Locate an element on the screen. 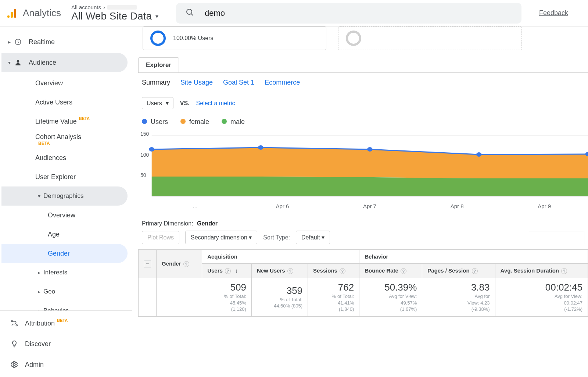  tab-site-usage: Site Usage is located at coordinates (197, 82).